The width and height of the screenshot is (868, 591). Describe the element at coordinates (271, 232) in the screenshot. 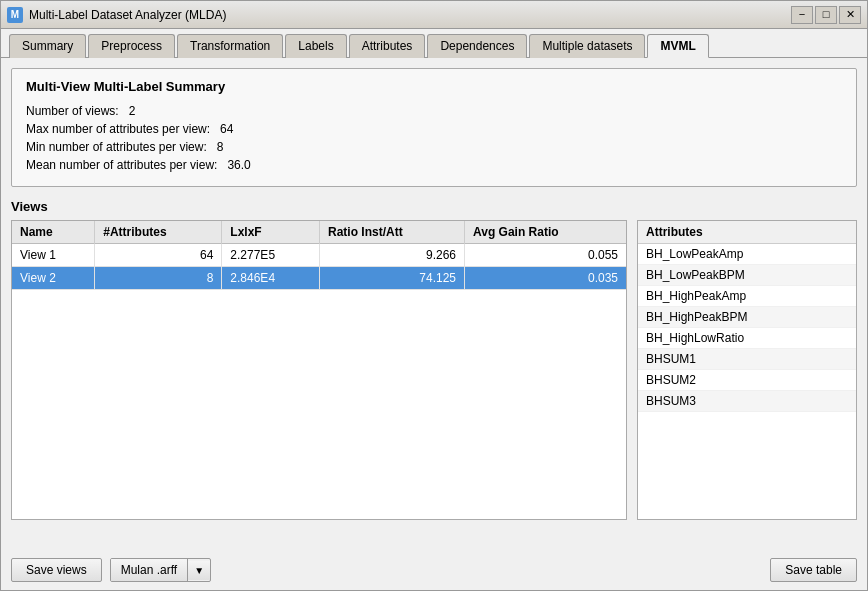

I see `col-lxlxf: LxlxF` at that location.